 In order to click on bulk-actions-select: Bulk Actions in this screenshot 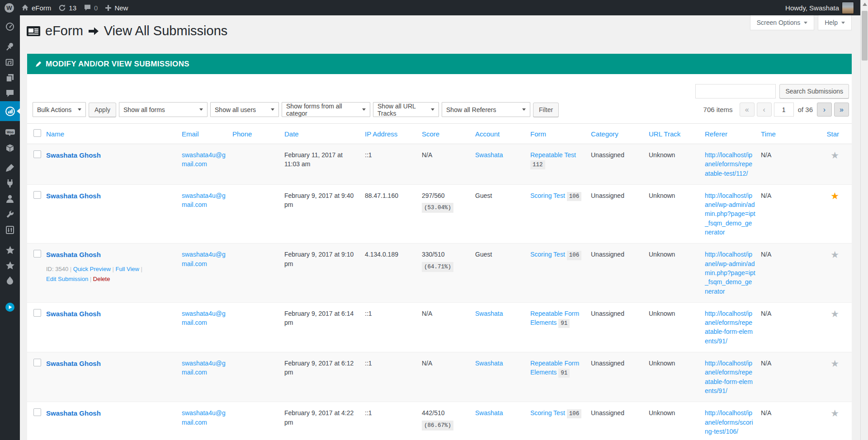, I will do `click(59, 109)`.